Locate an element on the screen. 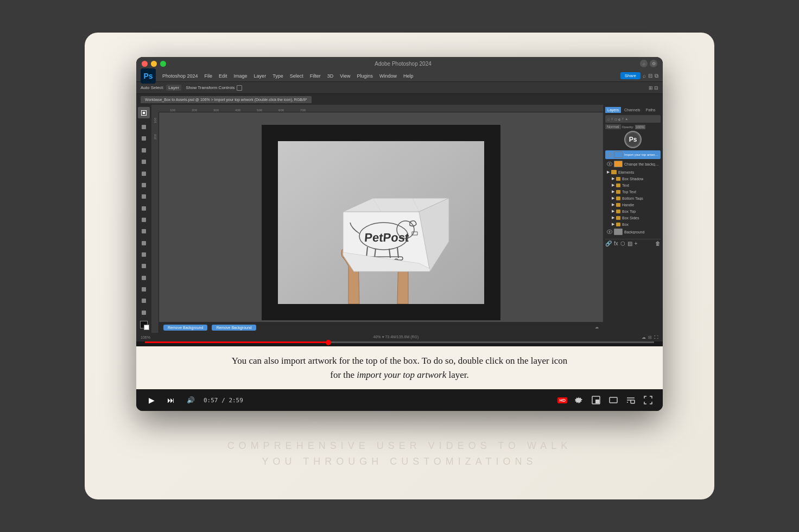  ps-lasso-tool is located at coordinates (144, 150).